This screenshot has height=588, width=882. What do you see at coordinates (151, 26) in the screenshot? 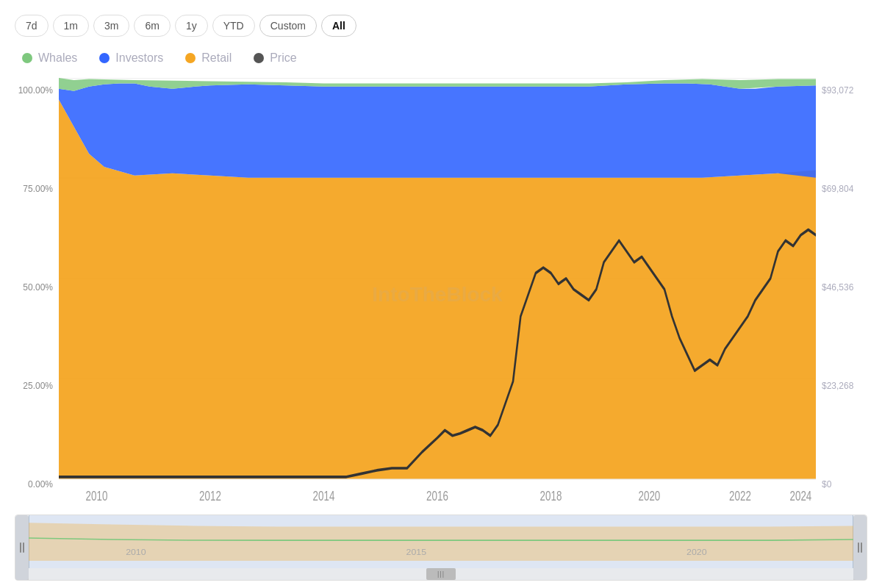
I see `btn-6m: 6m` at bounding box center [151, 26].